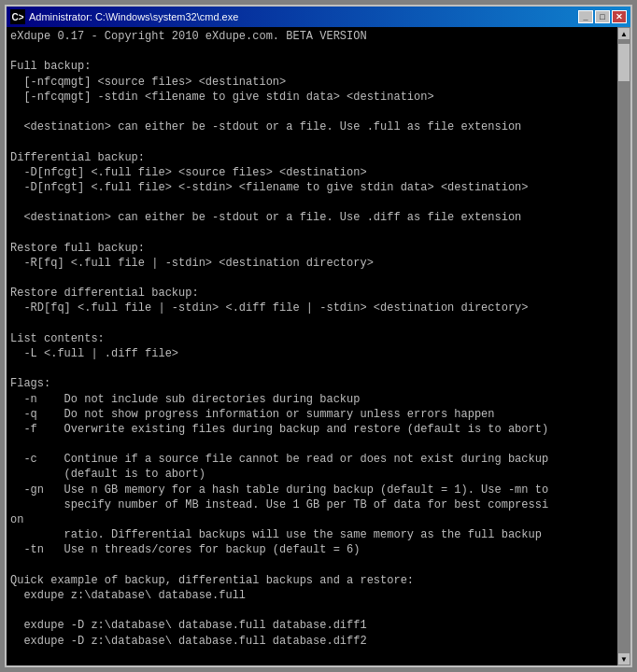 The width and height of the screenshot is (637, 672). I want to click on scrollbar: ▲ ▼, so click(624, 346).